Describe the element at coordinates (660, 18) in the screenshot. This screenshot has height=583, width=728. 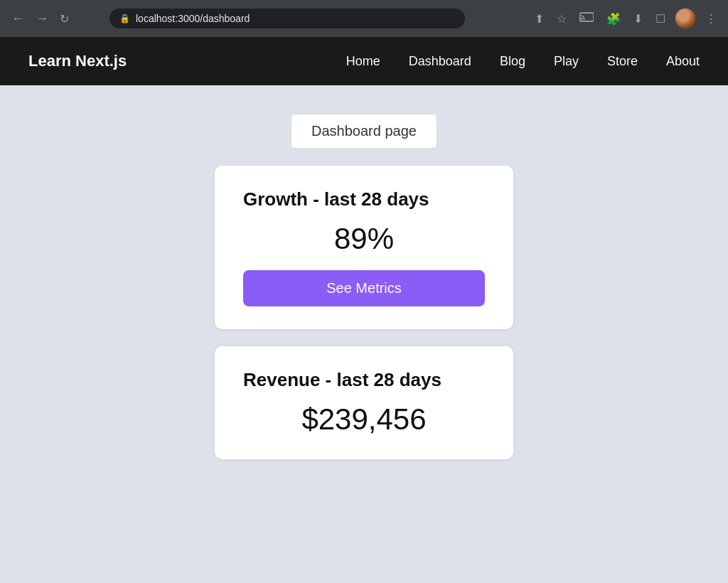
I see `fullscreen-button: ☐` at that location.